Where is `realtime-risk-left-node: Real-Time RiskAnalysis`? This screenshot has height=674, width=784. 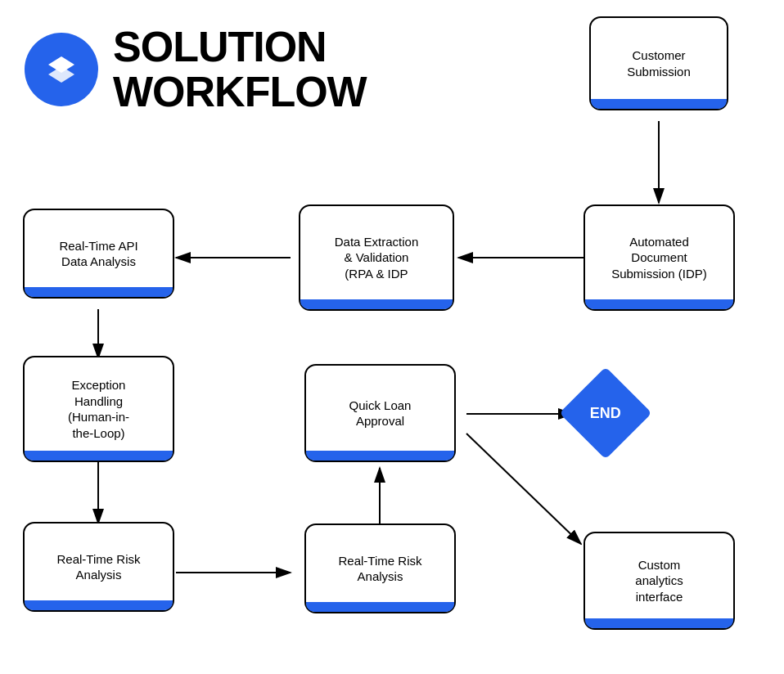 realtime-risk-left-node: Real-Time RiskAnalysis is located at coordinates (98, 567).